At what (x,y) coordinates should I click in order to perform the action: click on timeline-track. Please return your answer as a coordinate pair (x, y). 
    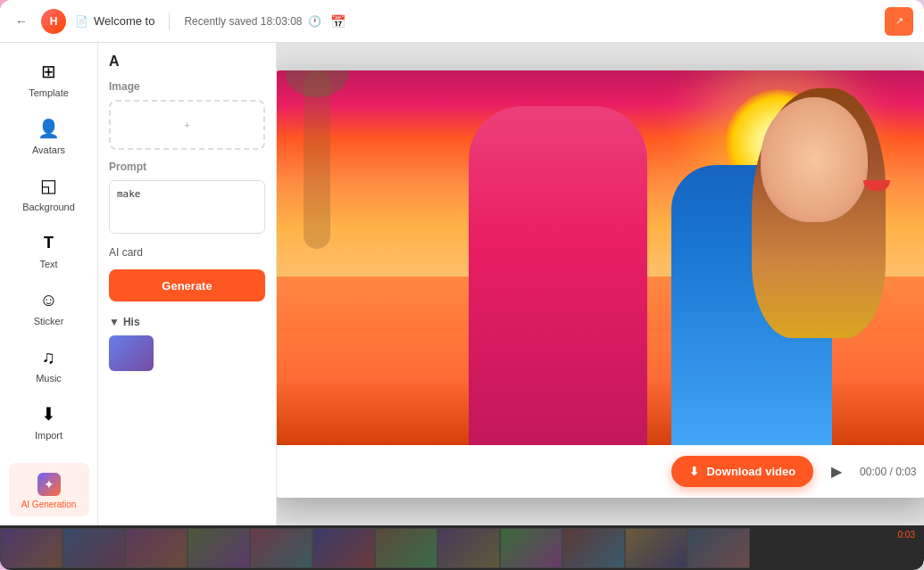
    Looking at the image, I should click on (375, 548).